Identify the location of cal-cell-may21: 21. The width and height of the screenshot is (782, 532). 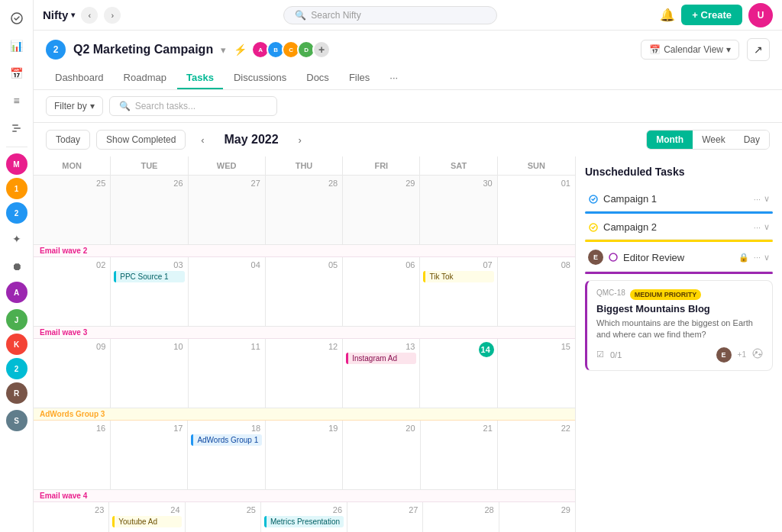
(460, 455).